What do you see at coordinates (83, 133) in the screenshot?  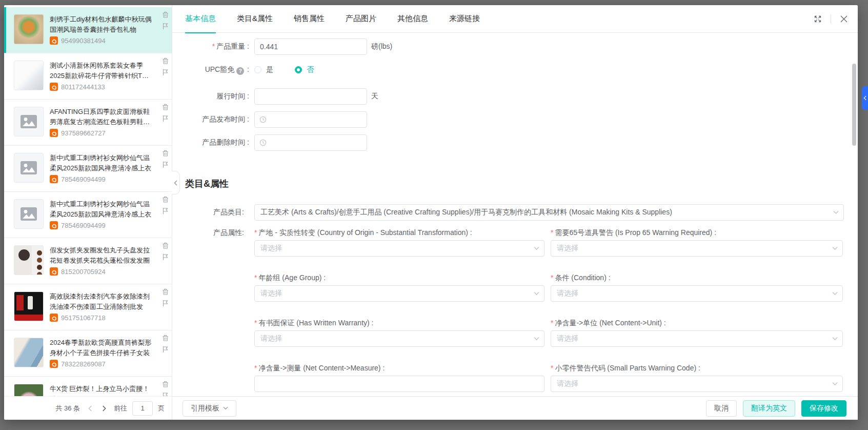 I see `product-id: 937589662727` at bounding box center [83, 133].